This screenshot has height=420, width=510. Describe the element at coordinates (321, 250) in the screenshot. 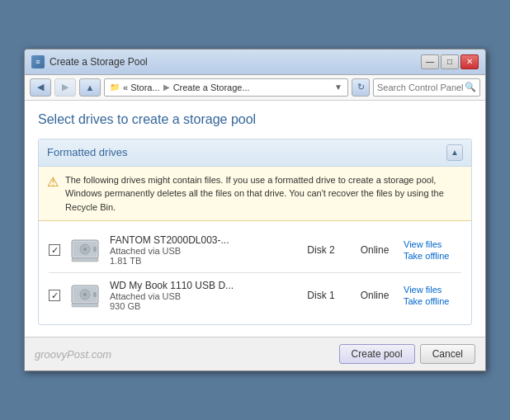

I see `drive-1-disk: Disk 2` at that location.